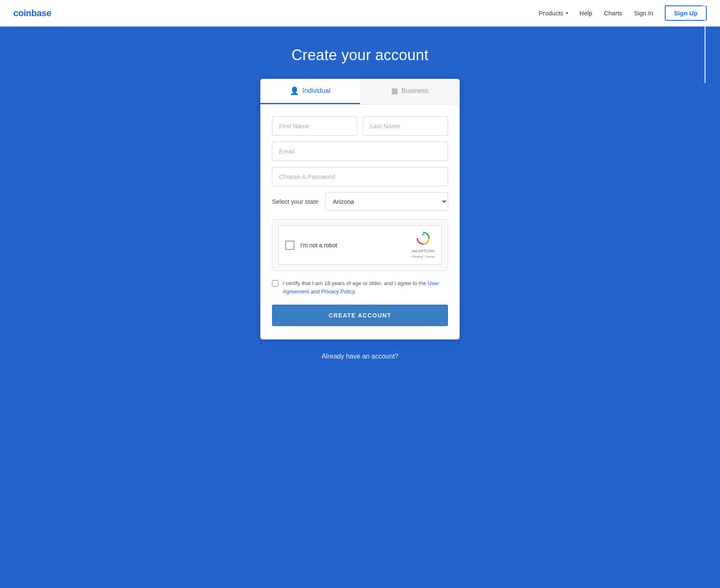  What do you see at coordinates (423, 239) in the screenshot?
I see `recaptcha-logo-icon` at bounding box center [423, 239].